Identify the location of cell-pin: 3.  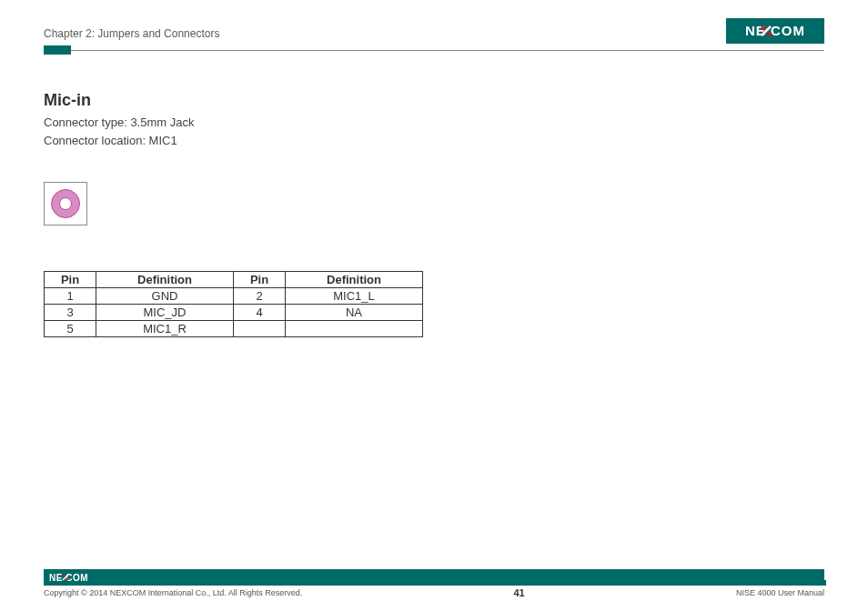
(71, 313).